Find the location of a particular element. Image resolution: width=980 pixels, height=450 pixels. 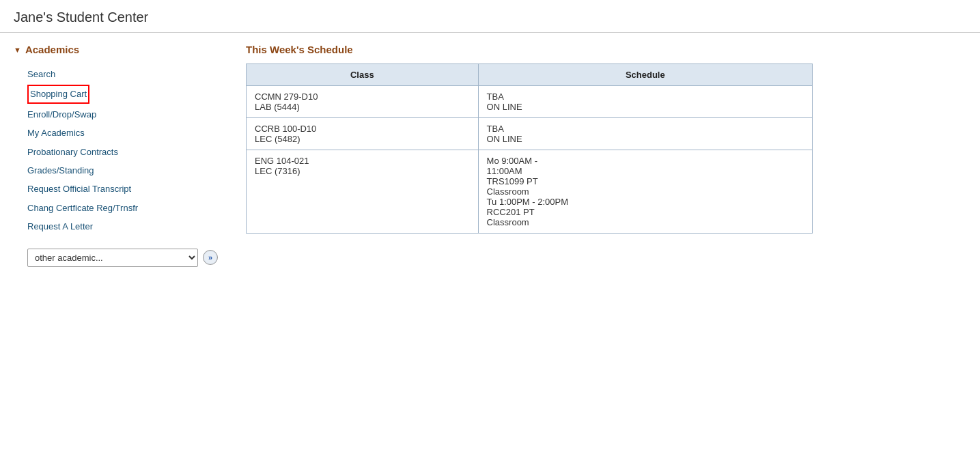

class-cell: CCRB 100-D10 LEC (5482) is located at coordinates (363, 134).